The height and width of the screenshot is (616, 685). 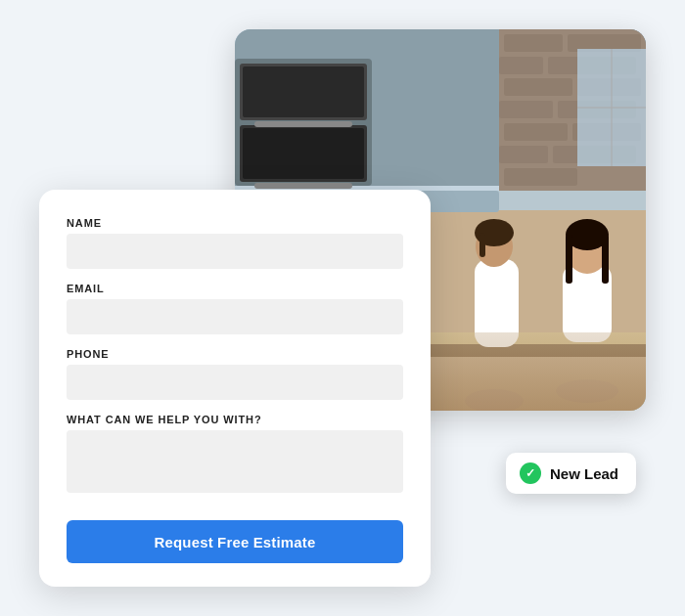 What do you see at coordinates (235, 309) in the screenshot?
I see `email-field-group: EMAIL` at bounding box center [235, 309].